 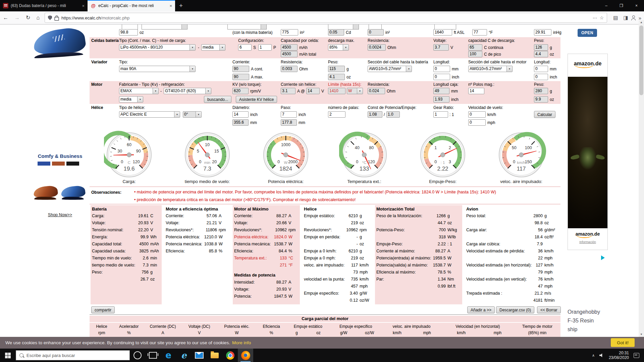 What do you see at coordinates (131, 6) in the screenshot?
I see `tab-ecalc: @ eCalc - propCalc - the most reli ×` at bounding box center [131, 6].